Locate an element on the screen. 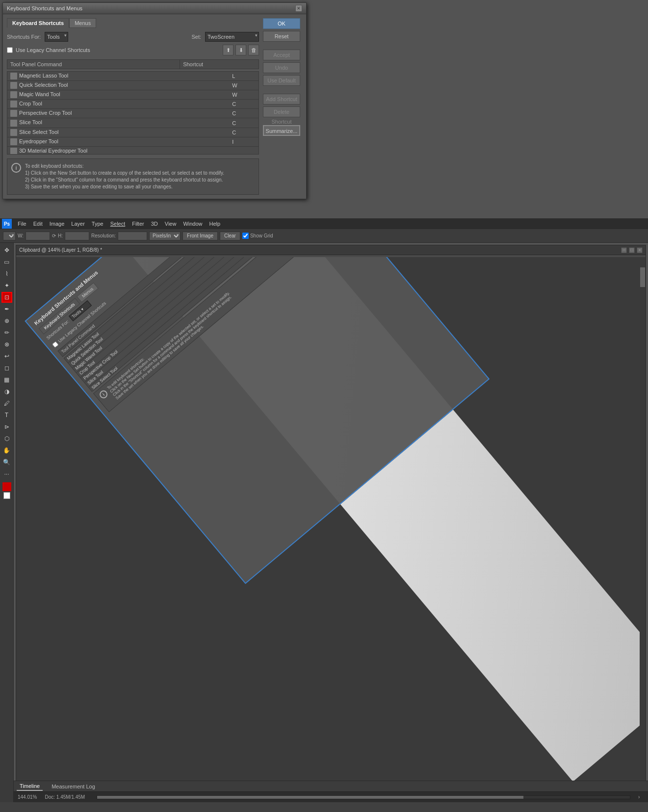 This screenshot has height=812, width=648. zoom-level: 144.01% is located at coordinates (27, 797).